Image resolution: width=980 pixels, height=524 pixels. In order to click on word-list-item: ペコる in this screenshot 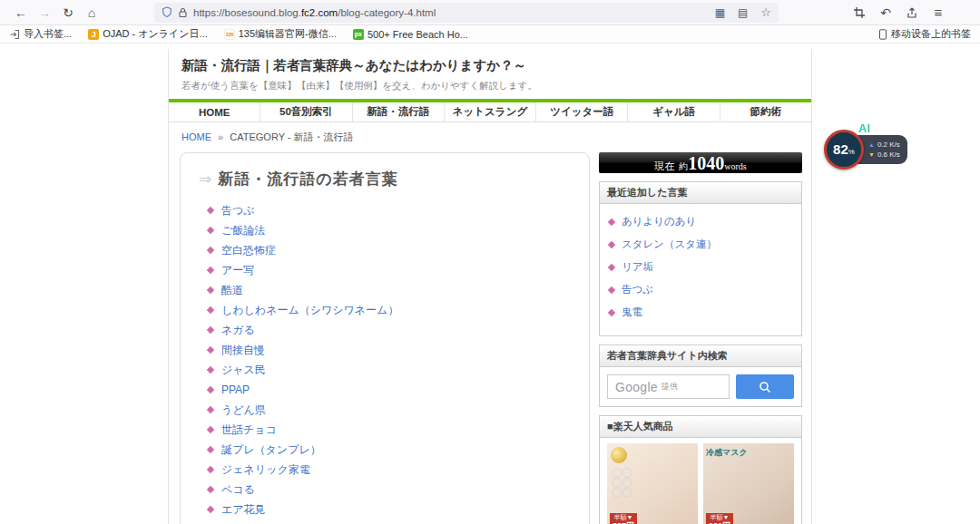, I will do `click(394, 490)`.